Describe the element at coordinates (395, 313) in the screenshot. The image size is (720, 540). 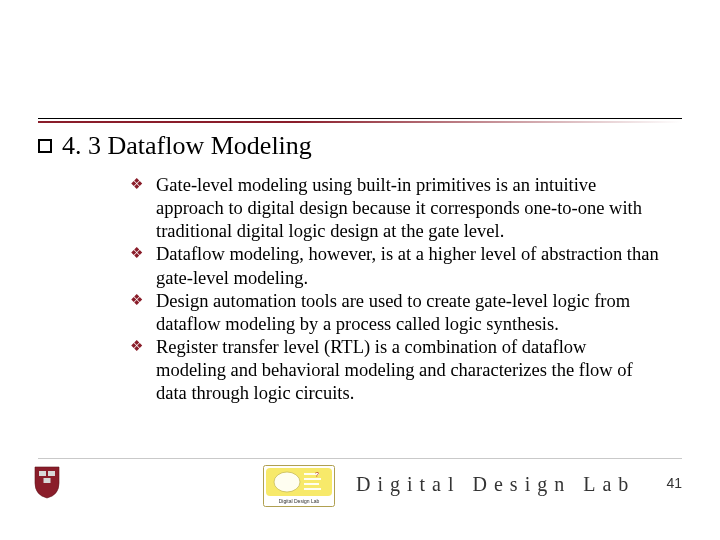
I see `list-item: Design automation tools are used to crea…` at that location.